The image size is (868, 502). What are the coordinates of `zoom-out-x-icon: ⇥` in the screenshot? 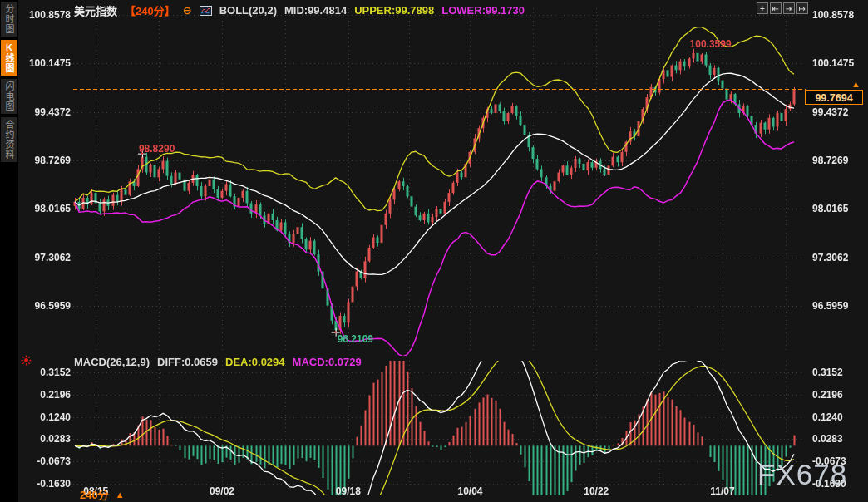 It's located at (789, 8).